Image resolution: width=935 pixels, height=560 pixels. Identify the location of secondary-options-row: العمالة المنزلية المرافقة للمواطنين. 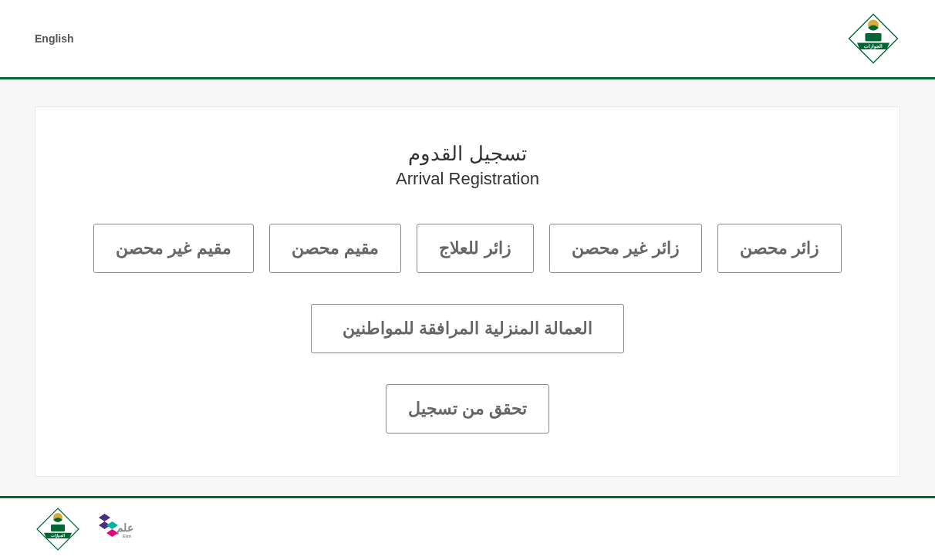
(468, 329).